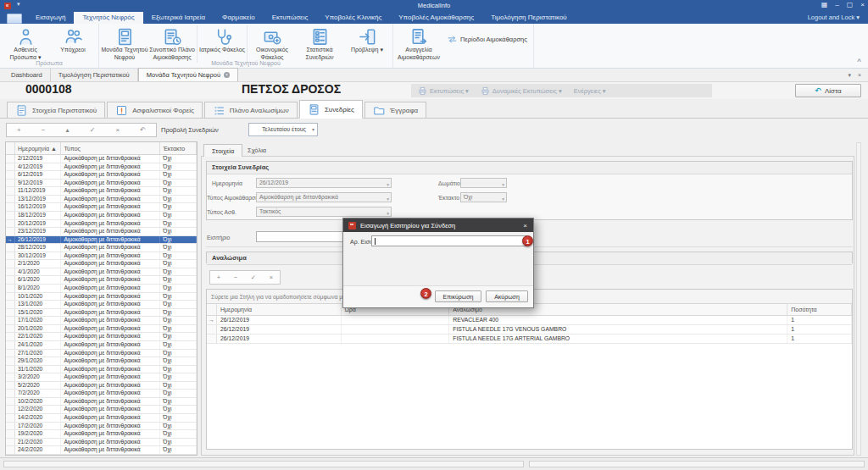 Image resolution: width=868 pixels, height=470 pixels. What do you see at coordinates (850, 5) in the screenshot?
I see `restore-button: ▢` at bounding box center [850, 5].